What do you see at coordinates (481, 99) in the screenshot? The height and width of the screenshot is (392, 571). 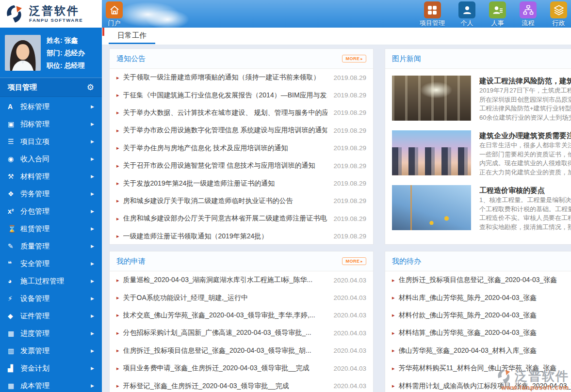 I see `news-item: 建设工程法律风险防范，建筑行业转 2019年7月27日下午，土筑虎工程网 所在深…` at bounding box center [481, 99].